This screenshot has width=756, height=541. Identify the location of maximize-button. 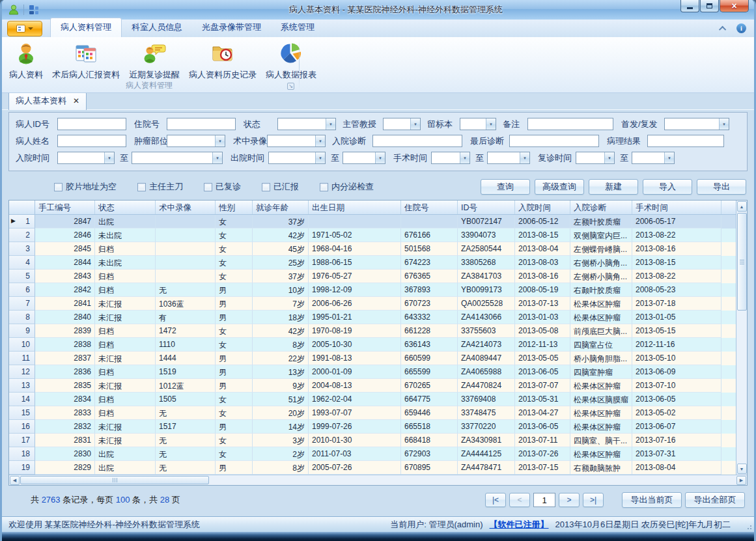
(710, 7).